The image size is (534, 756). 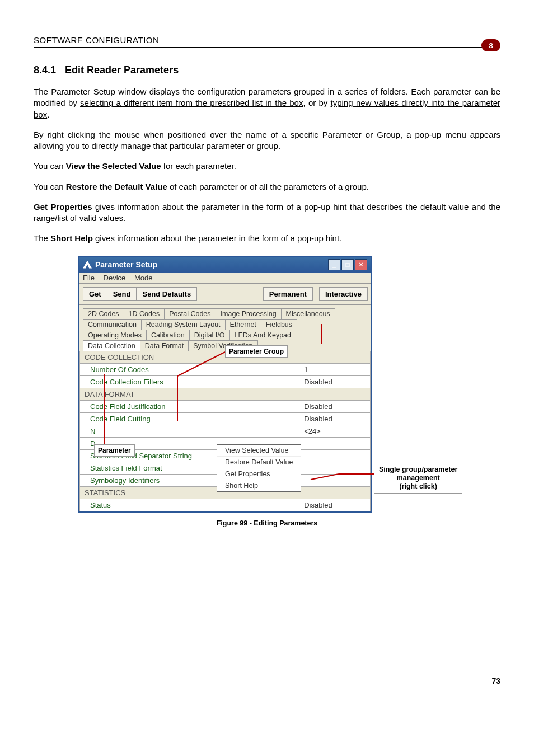 What do you see at coordinates (225, 278) in the screenshot?
I see `menubar: File Device Mode` at bounding box center [225, 278].